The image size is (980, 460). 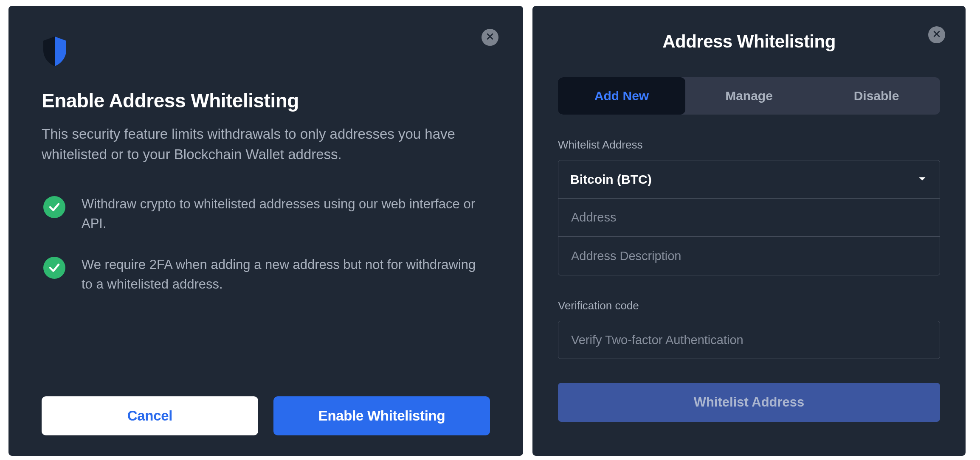 What do you see at coordinates (749, 218) in the screenshot?
I see `whitelist-field-group: Bitcoin (BTC)` at bounding box center [749, 218].